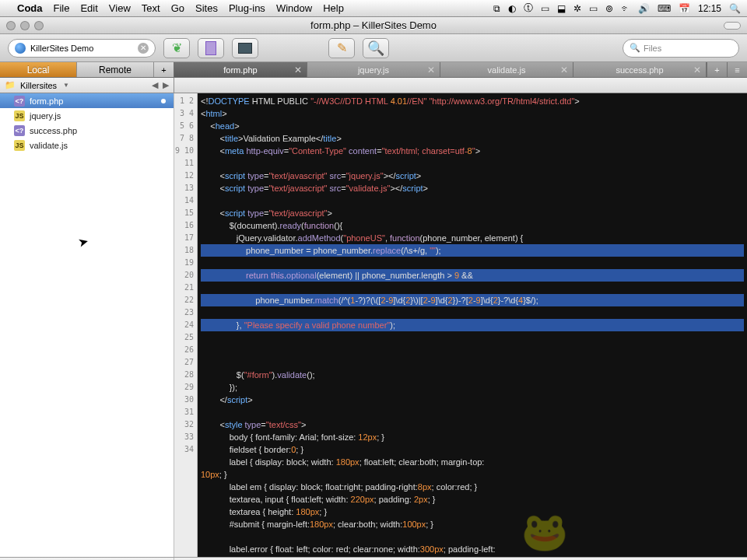 The image size is (747, 560). I want to click on toolbar-pill-button, so click(732, 26).